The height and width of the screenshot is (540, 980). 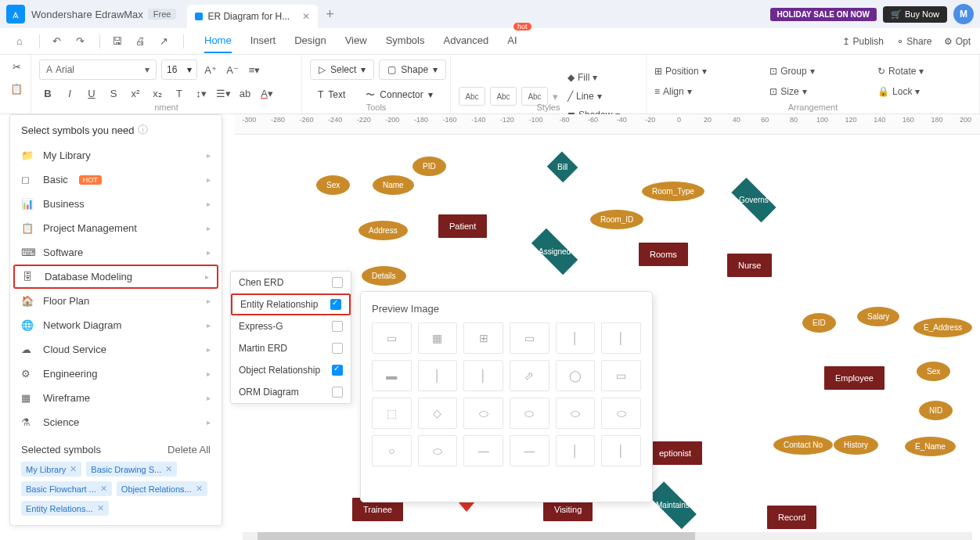 What do you see at coordinates (933, 371) in the screenshot?
I see `er-attribute: Sex` at bounding box center [933, 371].